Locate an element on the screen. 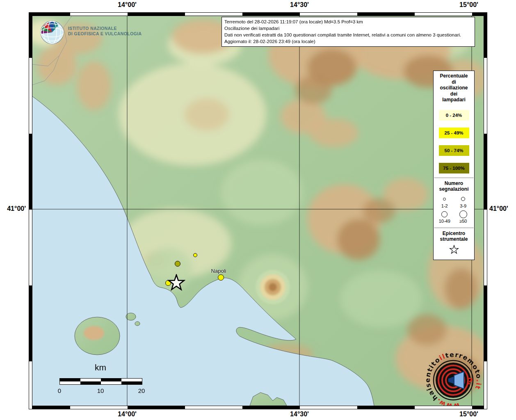 The width and height of the screenshot is (516, 420). signal-label: 3-9 is located at coordinates (463, 206).